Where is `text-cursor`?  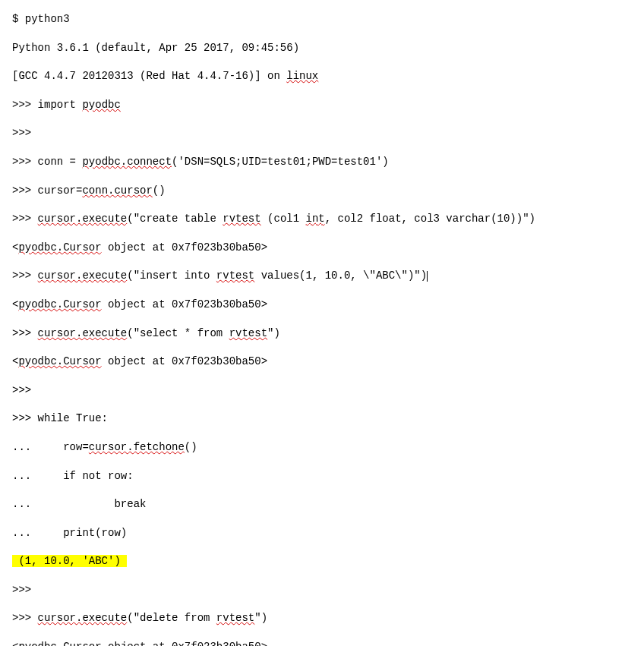
text-cursor is located at coordinates (427, 276).